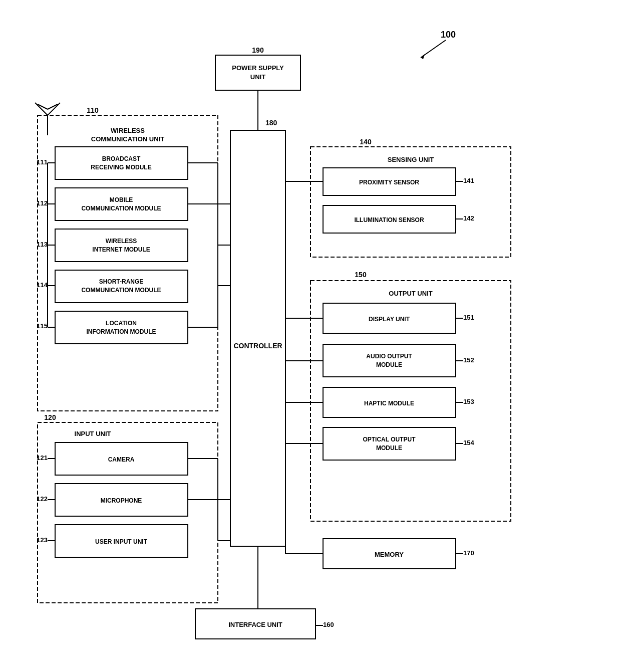 The width and height of the screenshot is (621, 672). What do you see at coordinates (258, 68) in the screenshot?
I see `svg-text: POWER SUPPLY` at bounding box center [258, 68].